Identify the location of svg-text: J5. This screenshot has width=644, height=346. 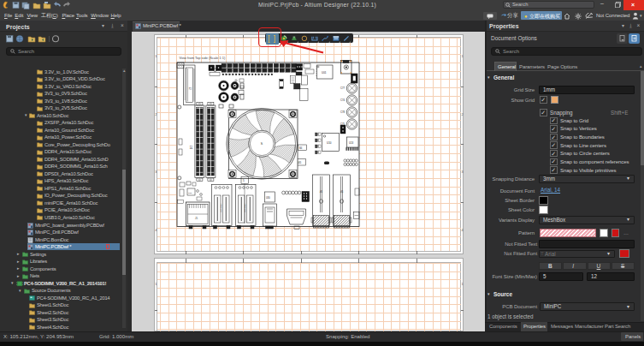
(197, 218).